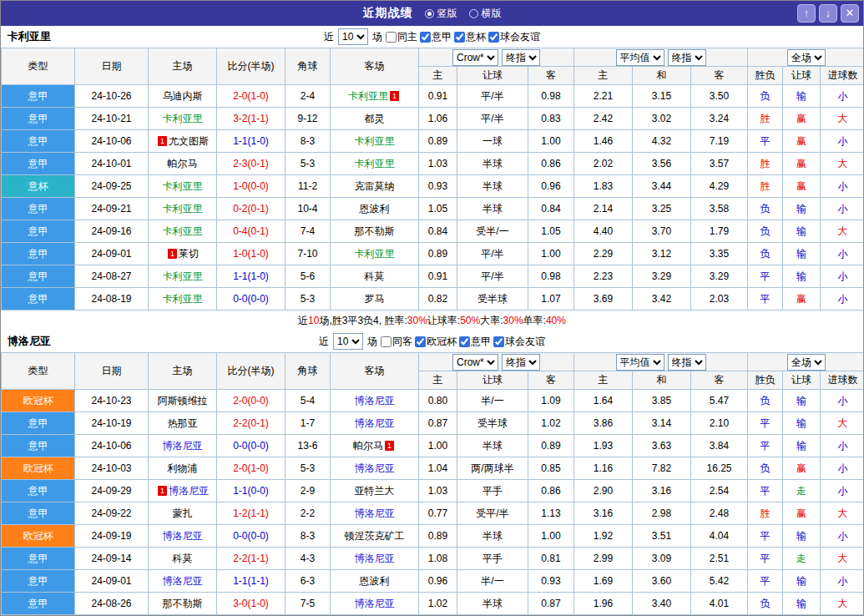 This screenshot has width=864, height=616. What do you see at coordinates (432, 491) in the screenshot?
I see `match-row: 意甲24-09-291博洛尼亚1-1(0-0)2-9亚特兰大1.03平手0.86…` at bounding box center [432, 491].